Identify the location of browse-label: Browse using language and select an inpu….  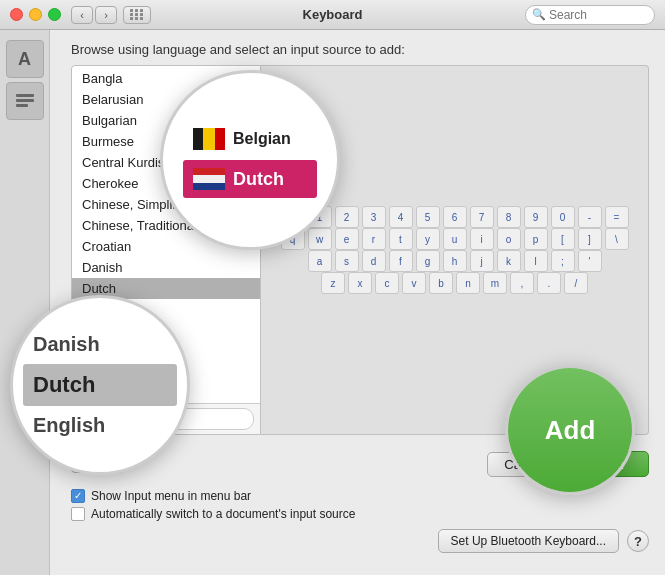
(360, 50).